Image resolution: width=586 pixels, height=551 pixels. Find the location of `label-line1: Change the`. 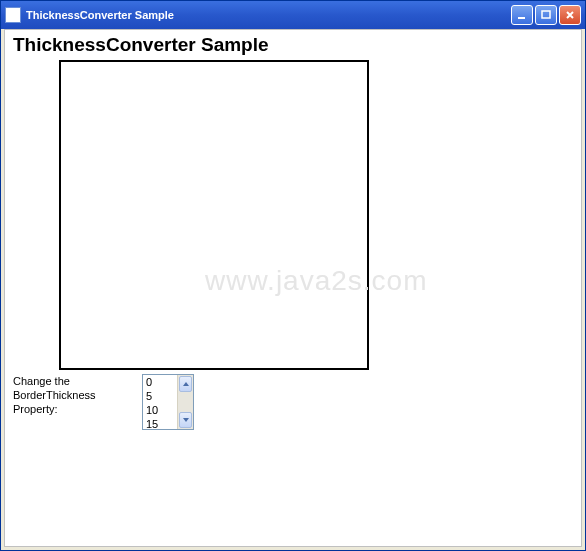

label-line1: Change the is located at coordinates (66, 381).